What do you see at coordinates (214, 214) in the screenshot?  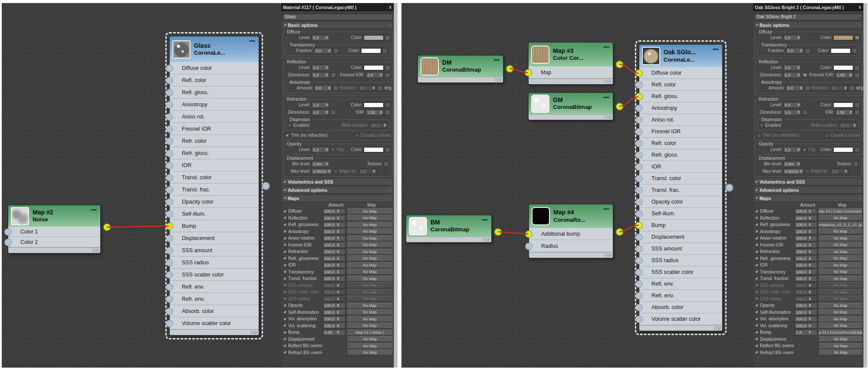 I see `slot-self-illum-: Self-illum.` at bounding box center [214, 214].